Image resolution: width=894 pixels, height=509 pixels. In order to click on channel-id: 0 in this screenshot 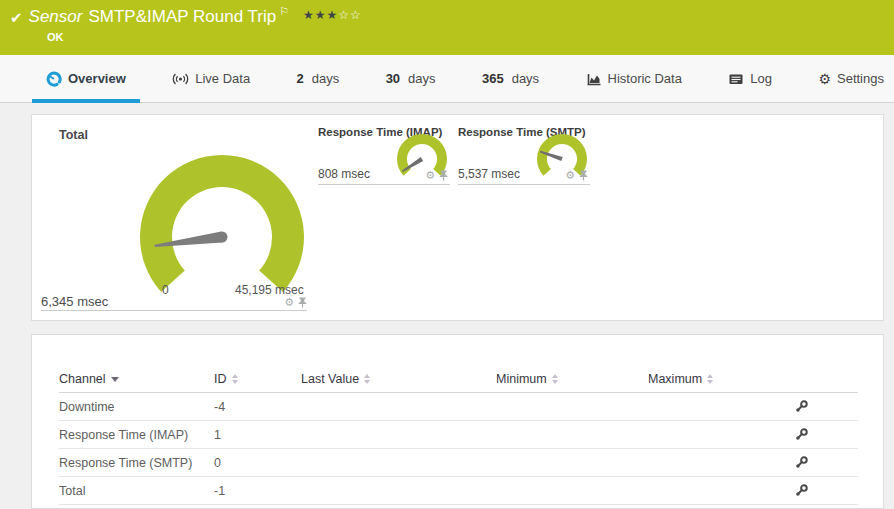, I will do `click(218, 463)`.